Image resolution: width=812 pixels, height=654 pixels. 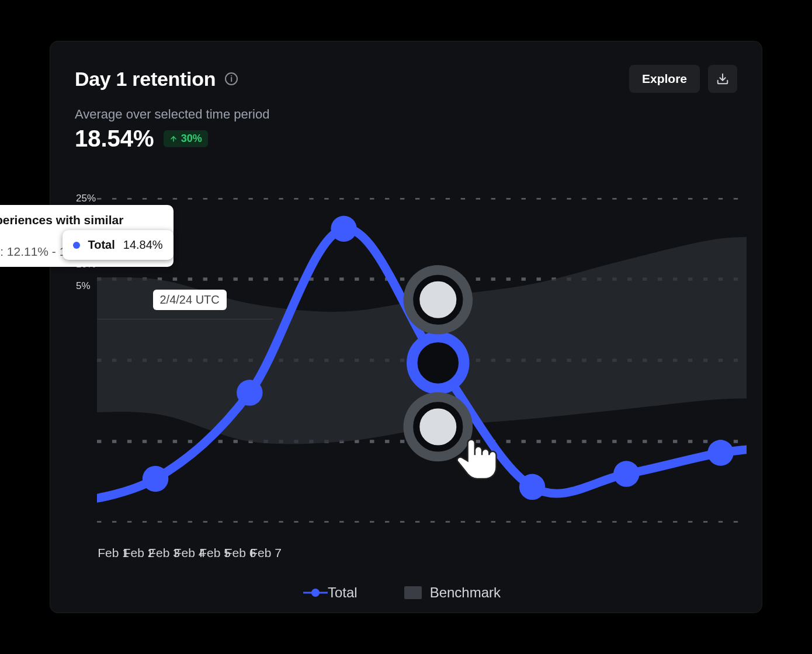 What do you see at coordinates (665, 79) in the screenshot?
I see `explore-button: Explore` at bounding box center [665, 79].